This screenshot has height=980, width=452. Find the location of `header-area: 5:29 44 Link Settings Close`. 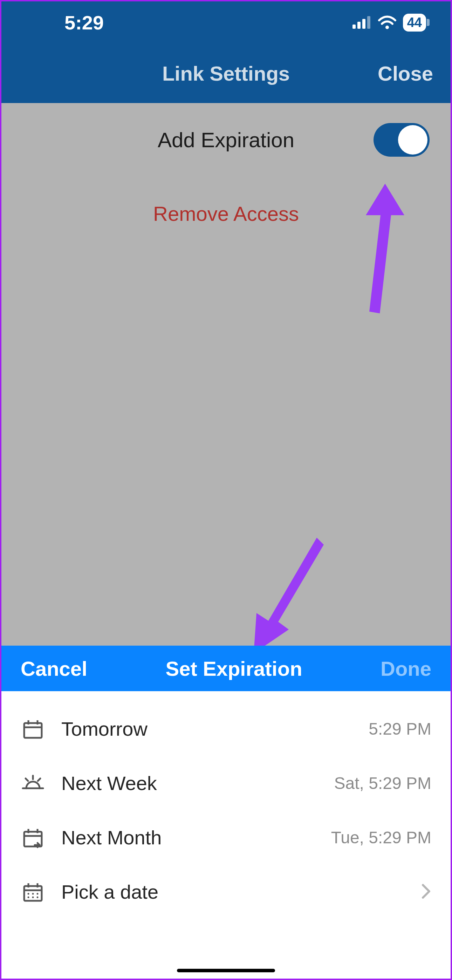

header-area: 5:29 44 Link Settings Close is located at coordinates (226, 52).